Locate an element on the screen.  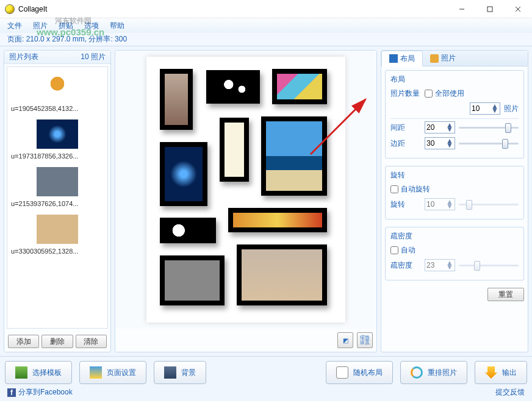
thumbnail-list: u=1905452358,4132... u=1973187856,3326..… is located at coordinates (57, 198).